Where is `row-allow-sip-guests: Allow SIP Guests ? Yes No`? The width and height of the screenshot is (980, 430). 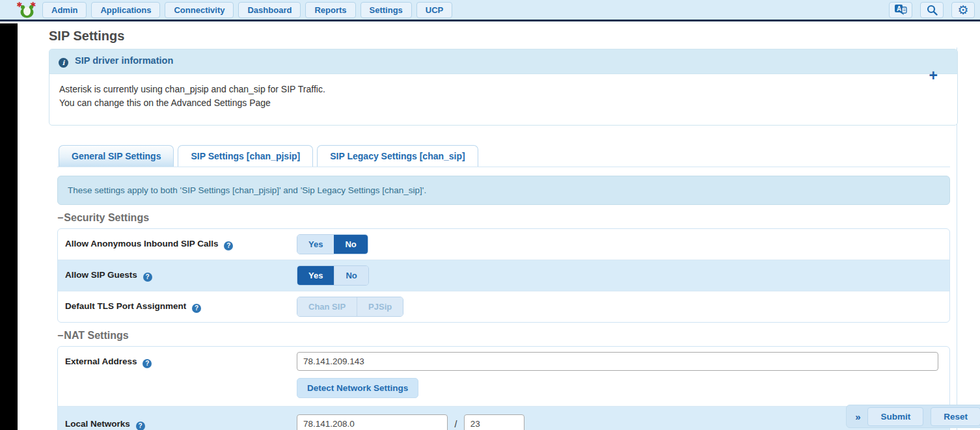
row-allow-sip-guests: Allow SIP Guests ? Yes No is located at coordinates (504, 276).